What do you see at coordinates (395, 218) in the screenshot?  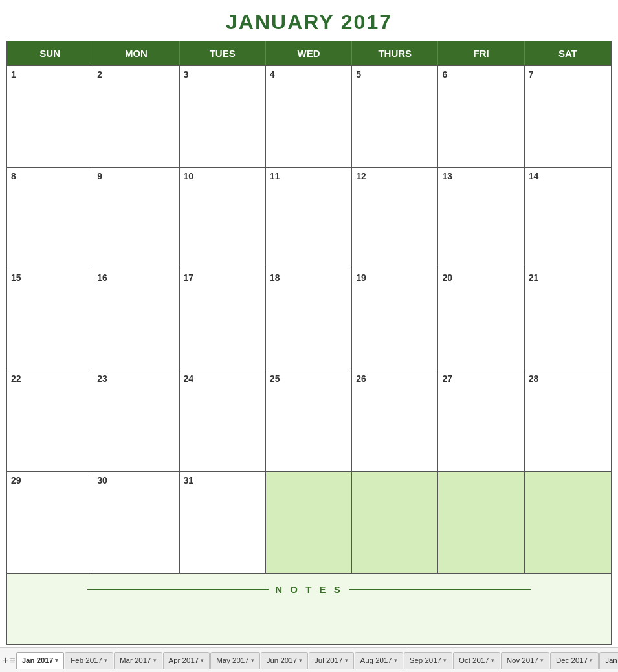 I see `day-cell-12: 12` at bounding box center [395, 218].